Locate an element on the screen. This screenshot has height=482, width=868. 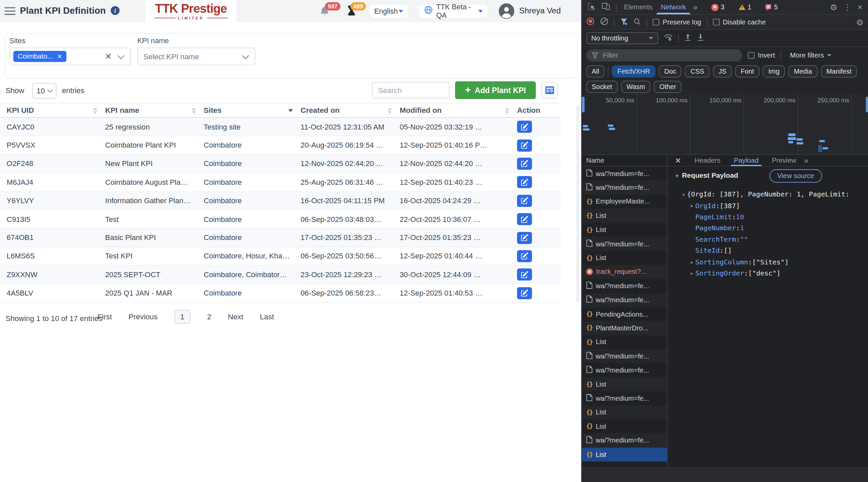
search-input is located at coordinates (411, 90).